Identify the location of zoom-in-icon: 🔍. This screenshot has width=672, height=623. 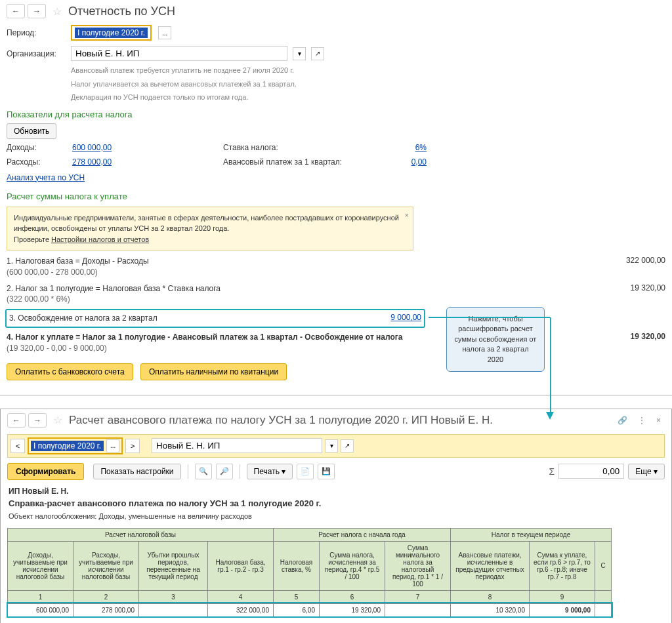
(203, 472).